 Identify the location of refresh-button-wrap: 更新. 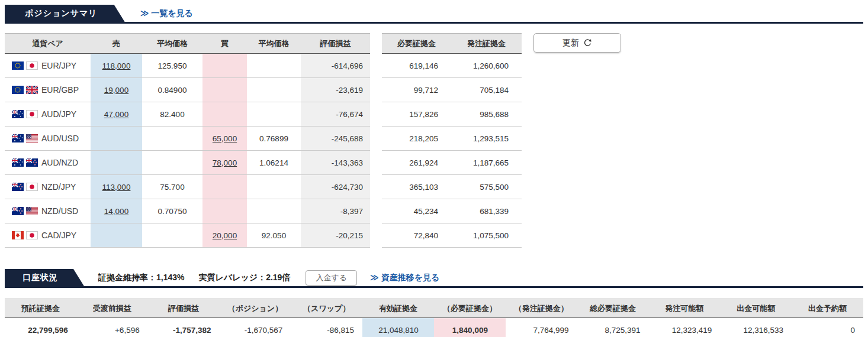
(577, 43).